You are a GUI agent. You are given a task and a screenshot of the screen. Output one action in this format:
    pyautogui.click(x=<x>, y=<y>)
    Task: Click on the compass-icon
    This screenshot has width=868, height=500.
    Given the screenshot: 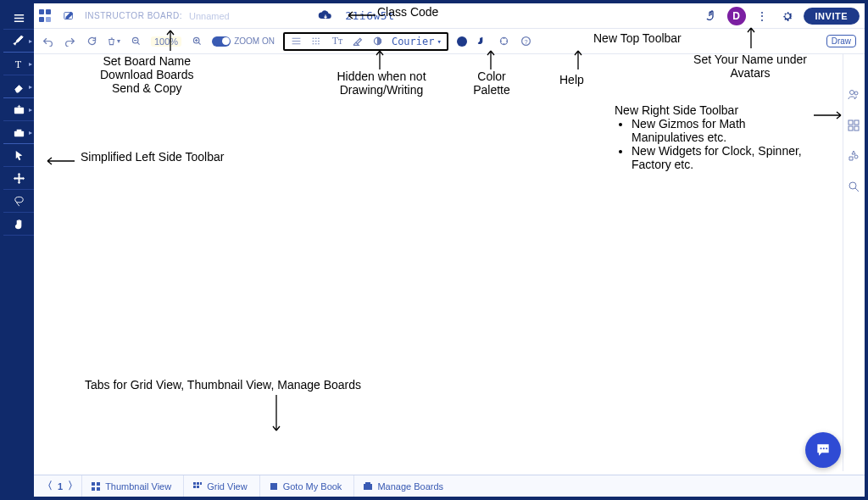 What is the action you would take?
    pyautogui.click(x=504, y=42)
    